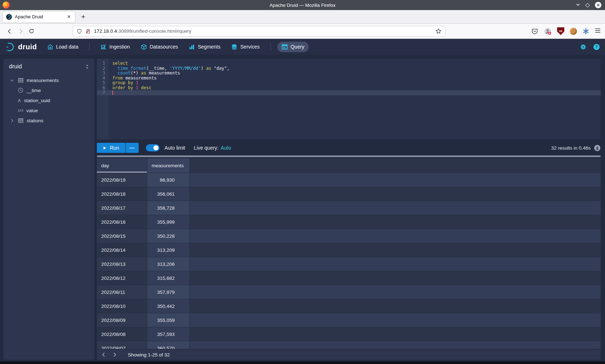 The width and height of the screenshot is (605, 364). Describe the element at coordinates (115, 47) in the screenshot. I see `nav-item-ingestion: Ingestion` at that location.